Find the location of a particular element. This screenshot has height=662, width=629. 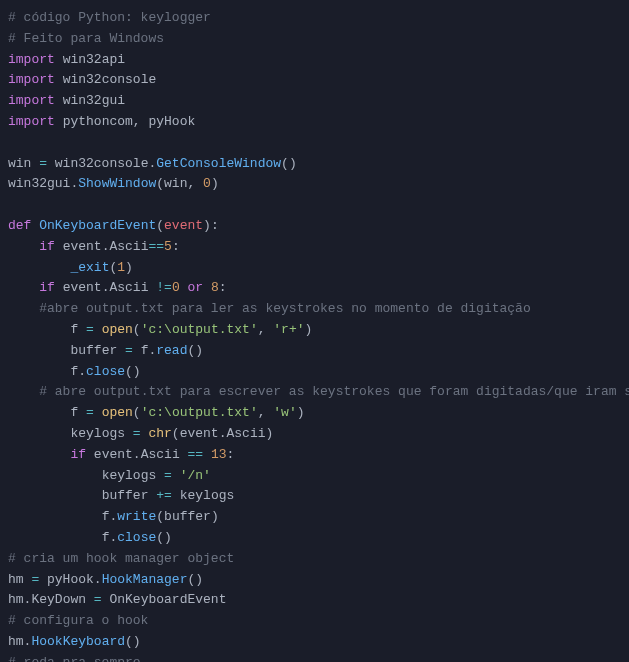

variable: win is located at coordinates (20, 164).